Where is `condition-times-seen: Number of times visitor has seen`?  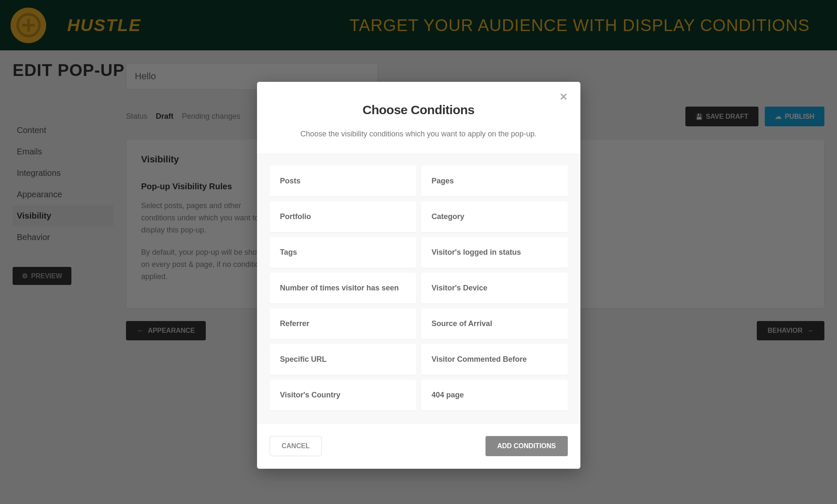
condition-times-seen: Number of times visitor has seen is located at coordinates (343, 288).